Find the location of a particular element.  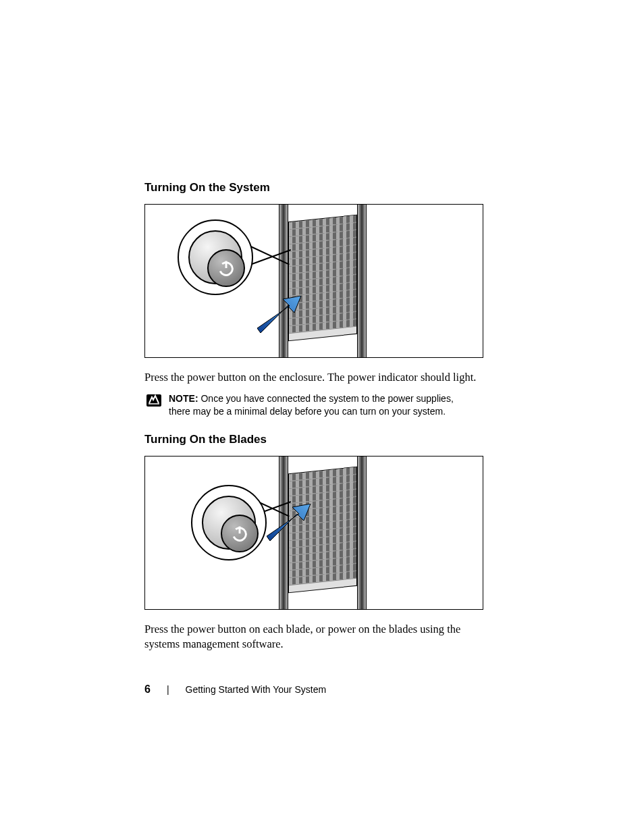

body-text-system: Press the power button on the enclosure.… is located at coordinates (317, 377).